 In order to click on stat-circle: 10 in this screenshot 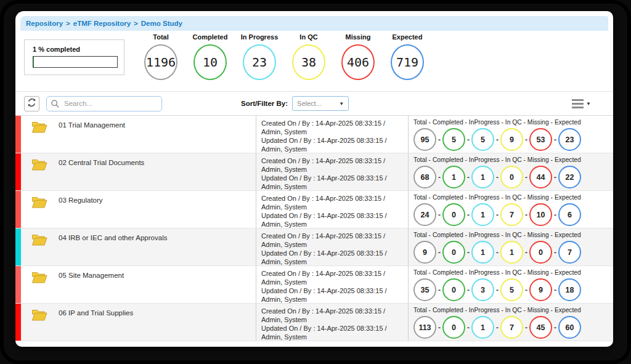, I will do `click(210, 62)`.